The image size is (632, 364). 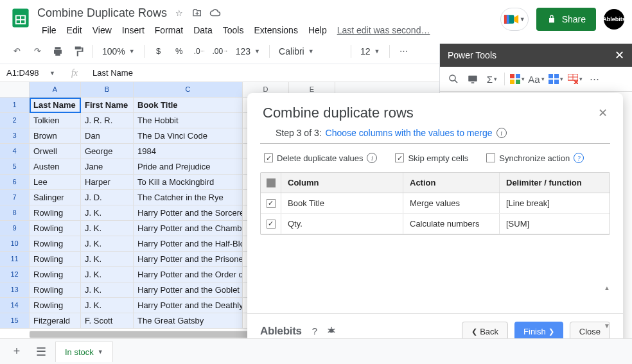 What do you see at coordinates (15, 244) in the screenshot?
I see `row-header: 10` at bounding box center [15, 244].